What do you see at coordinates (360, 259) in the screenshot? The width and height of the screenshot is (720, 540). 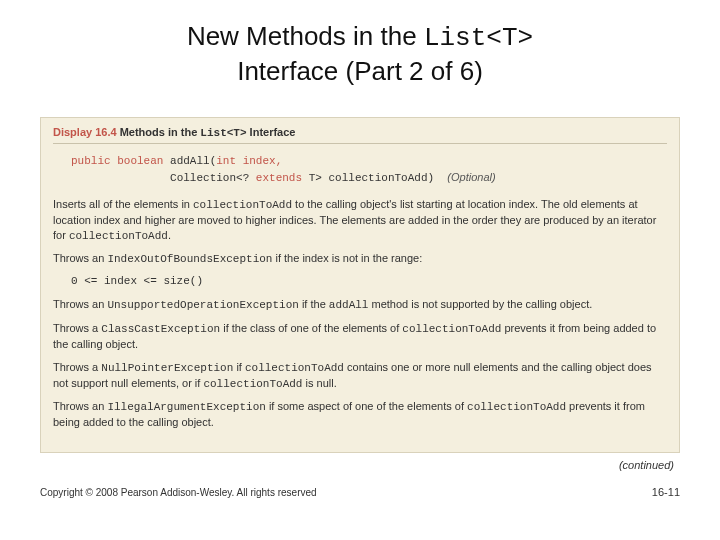 I see `desc-p2: Throws an IndexOutOfBoundsException if t…` at bounding box center [360, 259].